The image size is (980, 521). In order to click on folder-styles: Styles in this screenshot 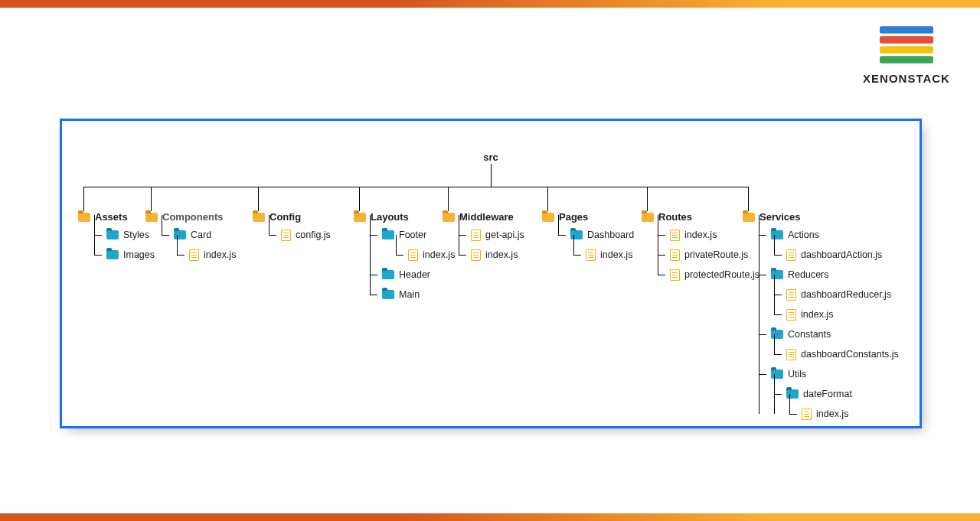, I will do `click(122, 235)`.